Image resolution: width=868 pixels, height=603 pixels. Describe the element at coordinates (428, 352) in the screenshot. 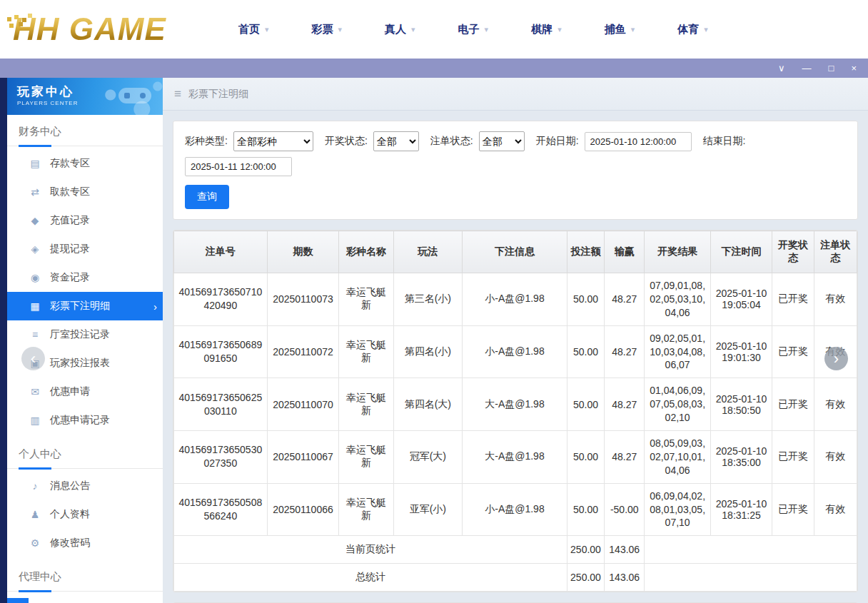

I see `play-cell: 第四名(小)` at that location.